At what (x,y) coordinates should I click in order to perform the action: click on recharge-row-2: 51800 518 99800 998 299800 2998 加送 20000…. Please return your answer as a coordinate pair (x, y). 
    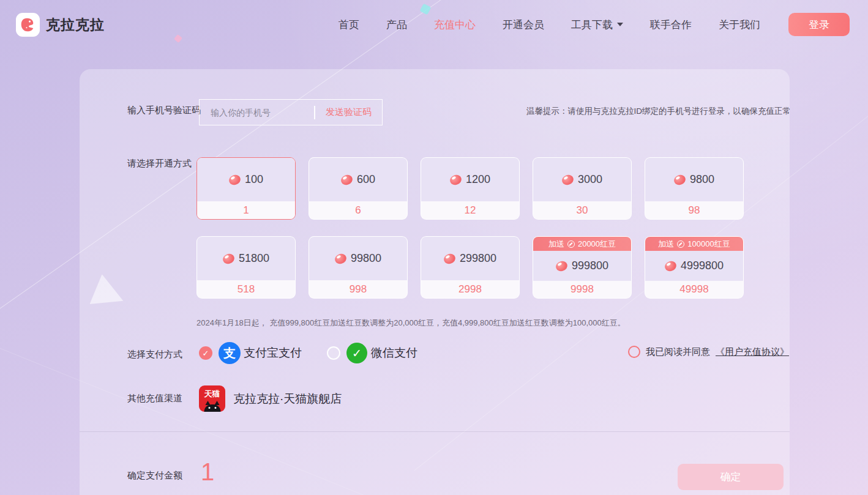
    Looking at the image, I should click on (470, 267).